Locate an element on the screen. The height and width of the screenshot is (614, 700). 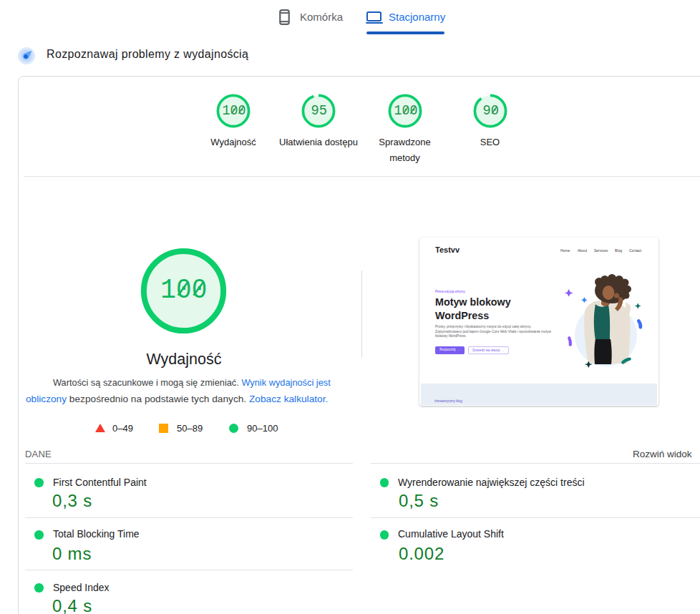
svg-text: 95 is located at coordinates (319, 110).